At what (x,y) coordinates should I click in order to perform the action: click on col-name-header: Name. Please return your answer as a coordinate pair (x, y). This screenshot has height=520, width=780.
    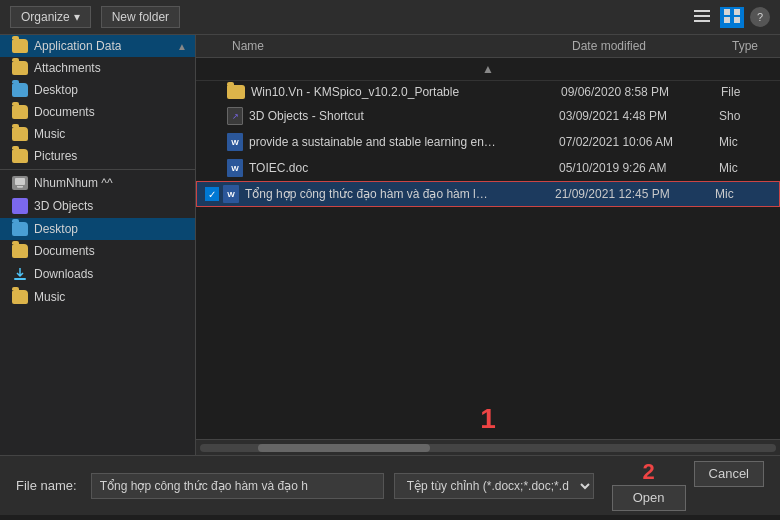
    Looking at the image, I should click on (402, 46).